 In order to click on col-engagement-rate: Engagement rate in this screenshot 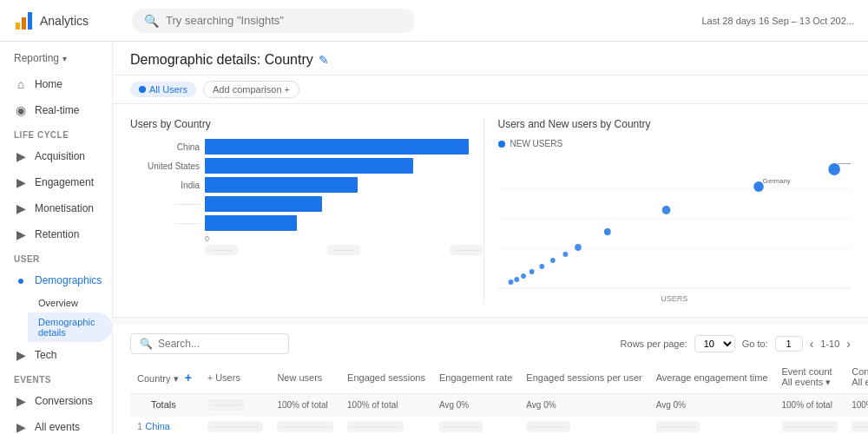, I will do `click(476, 378)`.